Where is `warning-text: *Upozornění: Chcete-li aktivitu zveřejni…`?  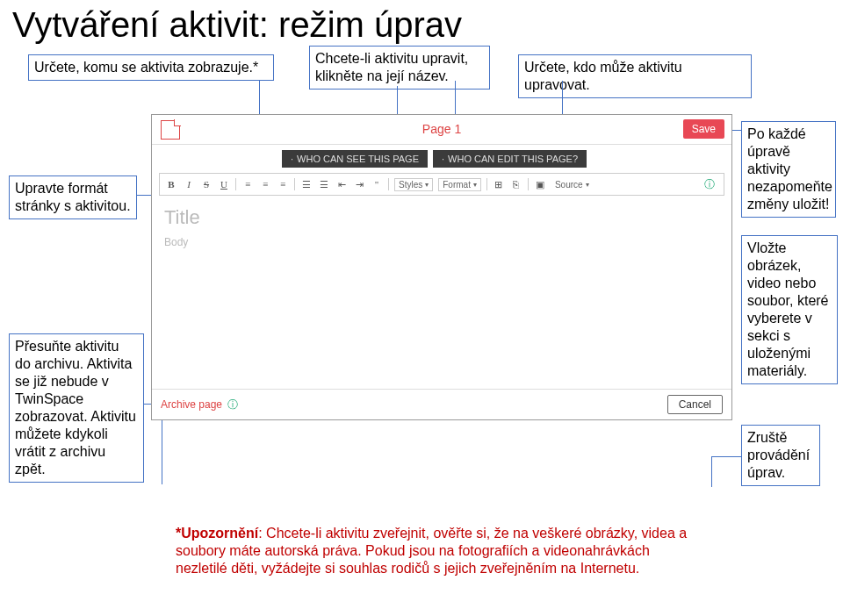 warning-text: *Upozornění: Chcete-li aktivitu zveřejni… is located at coordinates (436, 551).